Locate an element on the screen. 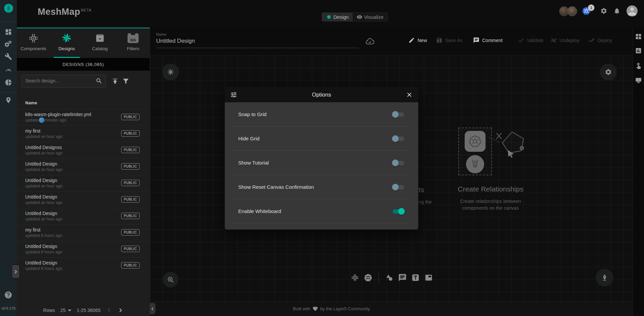  tools-icon is located at coordinates (8, 57).